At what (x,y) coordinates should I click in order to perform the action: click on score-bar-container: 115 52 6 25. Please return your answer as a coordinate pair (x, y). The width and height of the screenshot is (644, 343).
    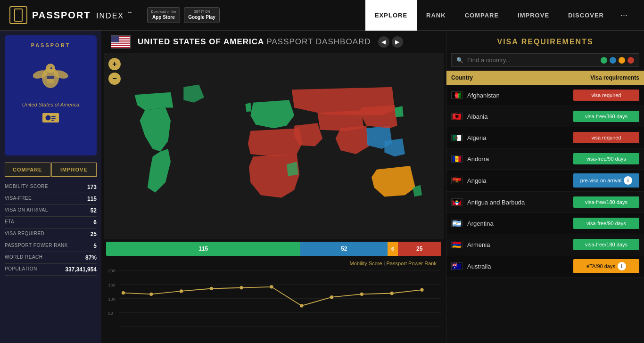
    Looking at the image, I should click on (273, 249).